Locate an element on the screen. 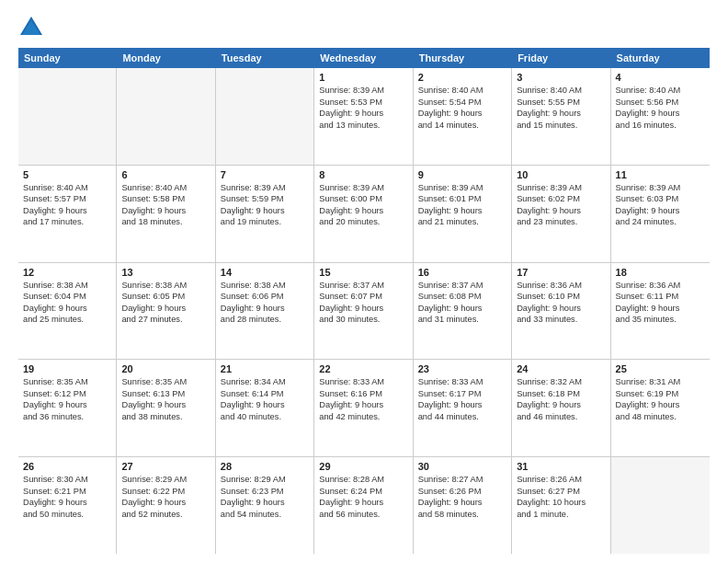 The image size is (728, 563). day-number: 14 is located at coordinates (265, 272).